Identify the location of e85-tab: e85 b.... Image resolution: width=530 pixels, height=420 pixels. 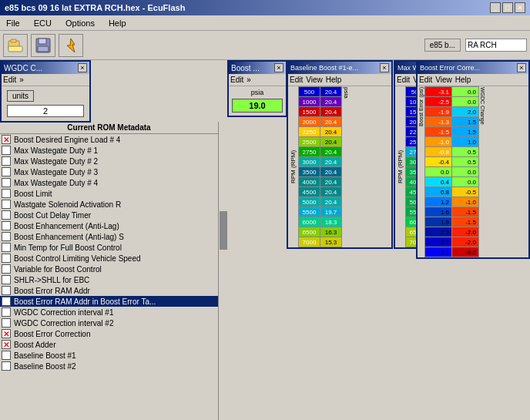
(442, 45).